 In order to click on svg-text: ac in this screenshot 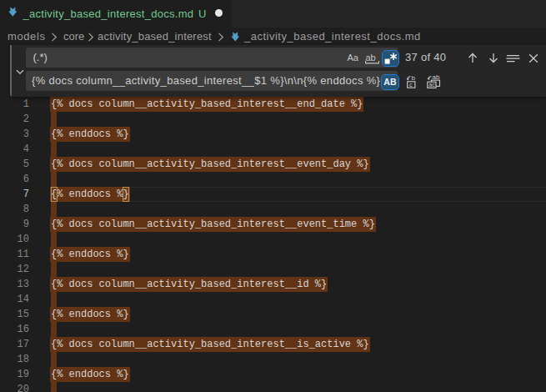, I will do `click(432, 85)`.